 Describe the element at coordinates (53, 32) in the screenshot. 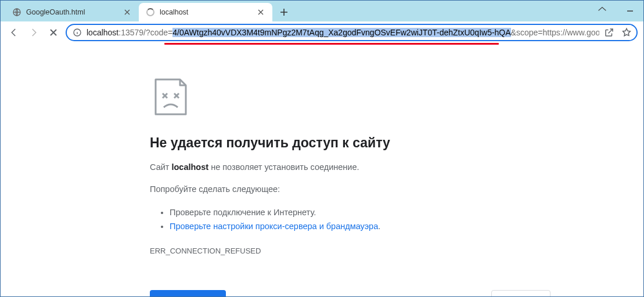

I see `stop-button` at that location.